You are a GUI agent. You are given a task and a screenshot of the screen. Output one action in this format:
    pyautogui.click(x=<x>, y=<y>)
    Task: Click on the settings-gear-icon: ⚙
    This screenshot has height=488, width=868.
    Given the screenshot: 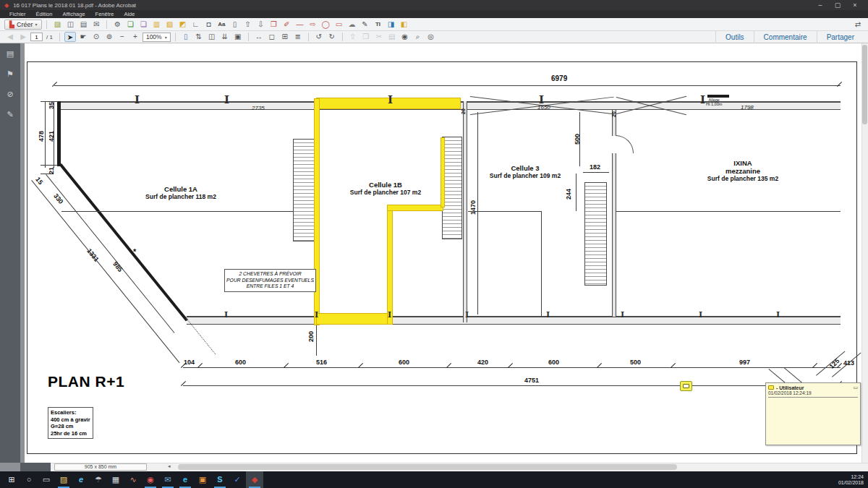 What is the action you would take?
    pyautogui.click(x=117, y=25)
    